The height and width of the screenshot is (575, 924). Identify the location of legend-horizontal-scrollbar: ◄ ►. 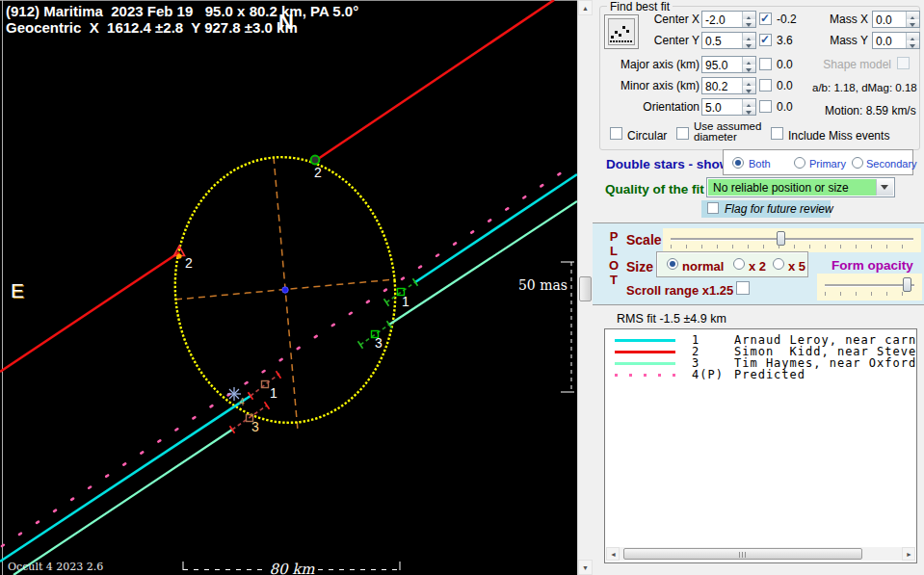
(761, 554).